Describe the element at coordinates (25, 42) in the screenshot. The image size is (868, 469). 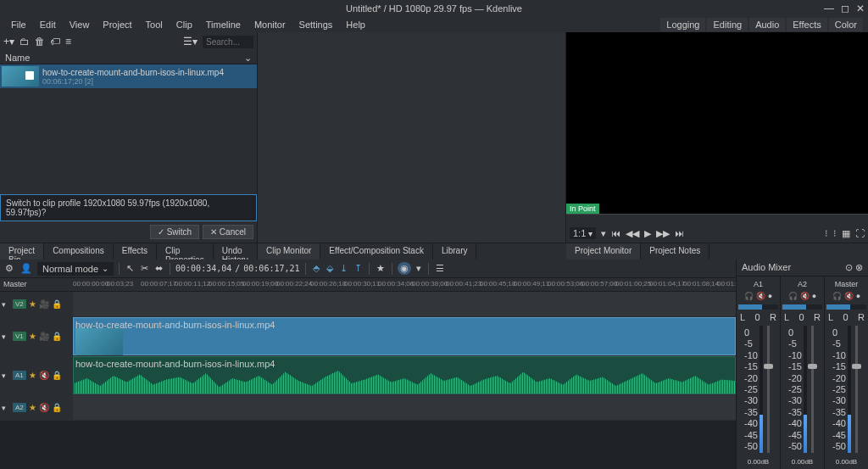
I see `folder-icon: 🗀` at that location.